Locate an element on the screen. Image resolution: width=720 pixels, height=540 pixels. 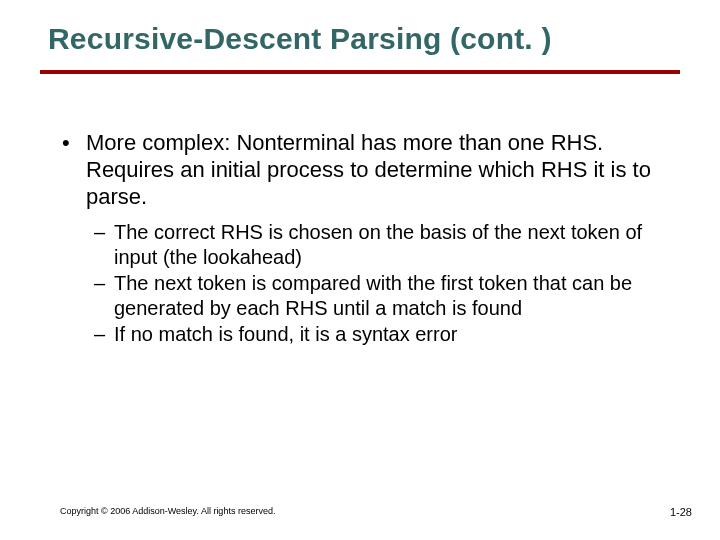
sub-item: – If no match is found, it is a syntax e… is located at coordinates (377, 334).